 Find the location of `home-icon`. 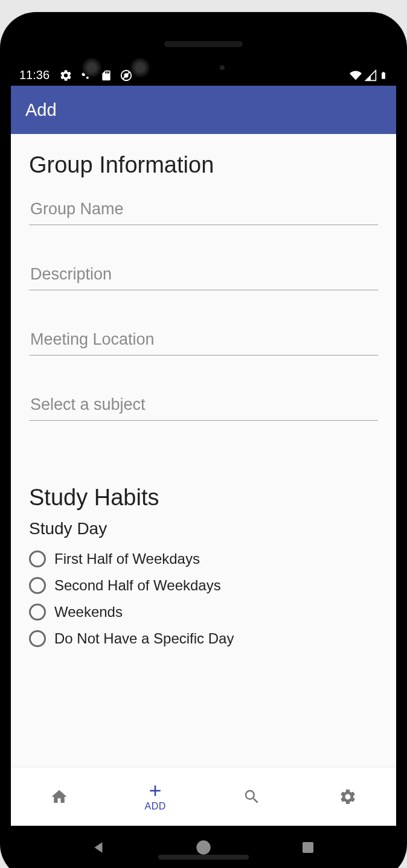

home-icon is located at coordinates (59, 797).